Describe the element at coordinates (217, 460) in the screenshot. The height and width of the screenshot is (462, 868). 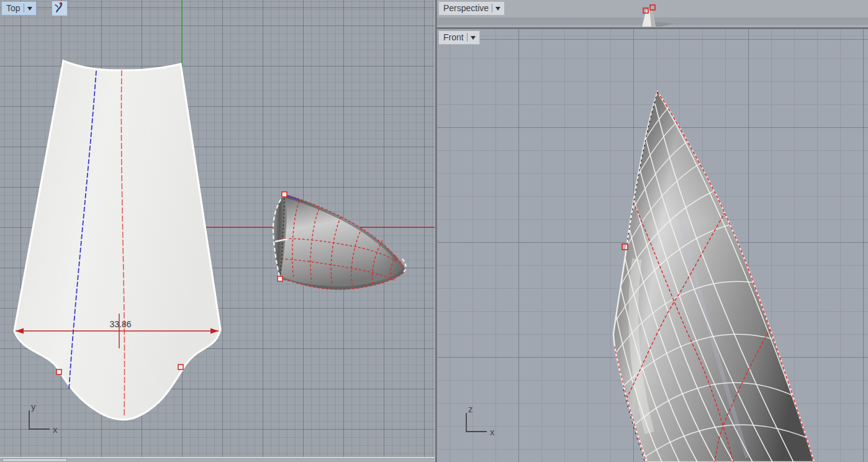
I see `horizontal-scrollbar` at that location.